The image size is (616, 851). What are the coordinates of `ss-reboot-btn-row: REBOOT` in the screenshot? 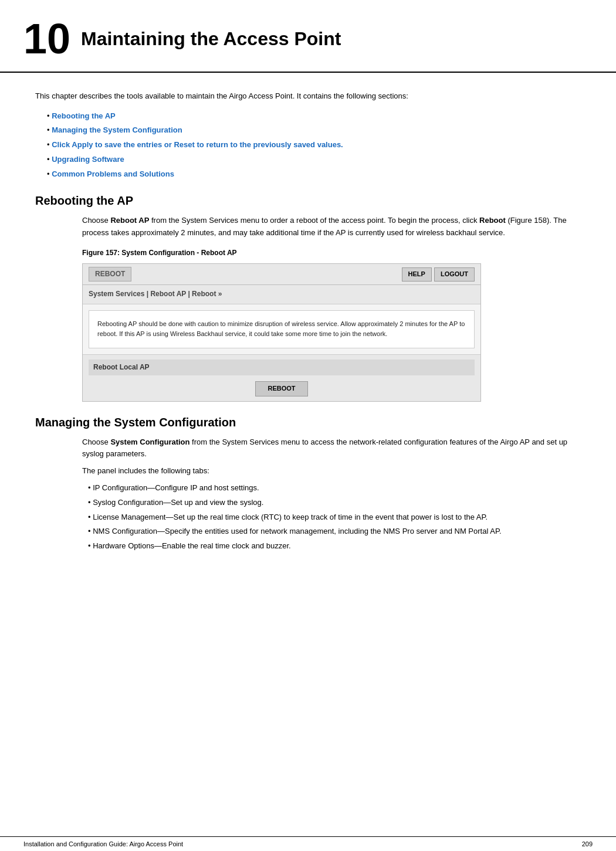 It's located at (282, 389).